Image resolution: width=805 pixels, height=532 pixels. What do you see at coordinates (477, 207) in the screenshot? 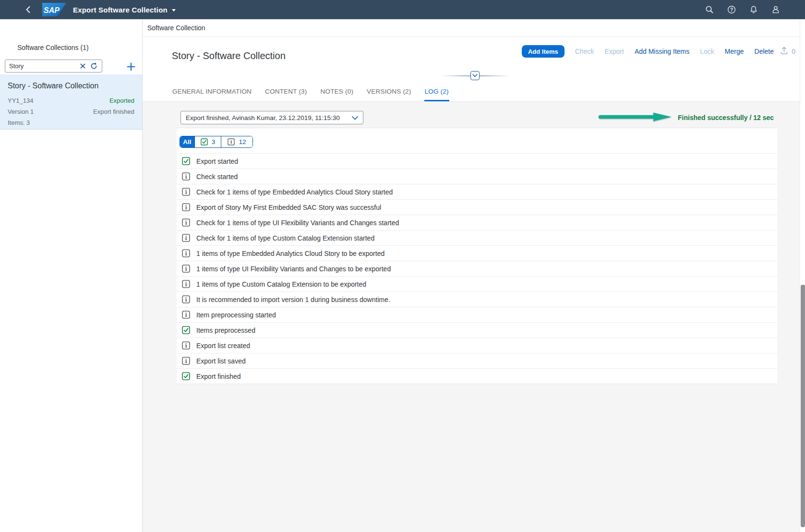
I see `log-row: i Export of Story My First Embedded SAC …` at bounding box center [477, 207].